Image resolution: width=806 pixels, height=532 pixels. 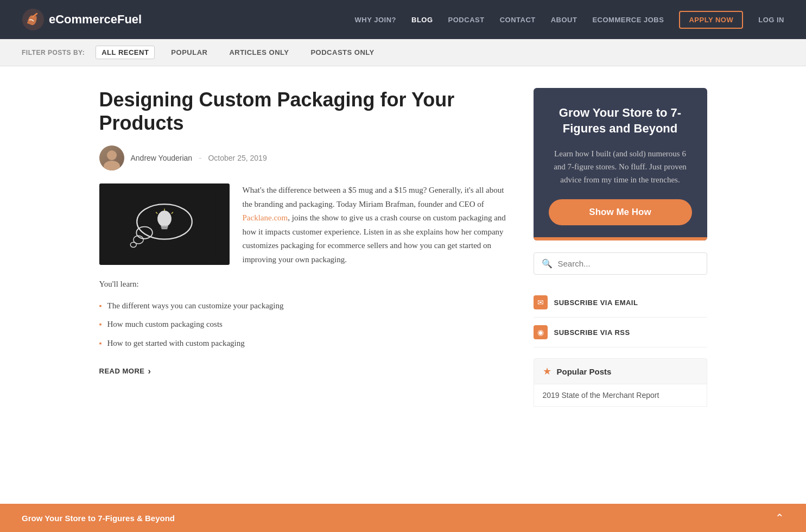 What do you see at coordinates (629, 264) in the screenshot?
I see `search-input` at bounding box center [629, 264].